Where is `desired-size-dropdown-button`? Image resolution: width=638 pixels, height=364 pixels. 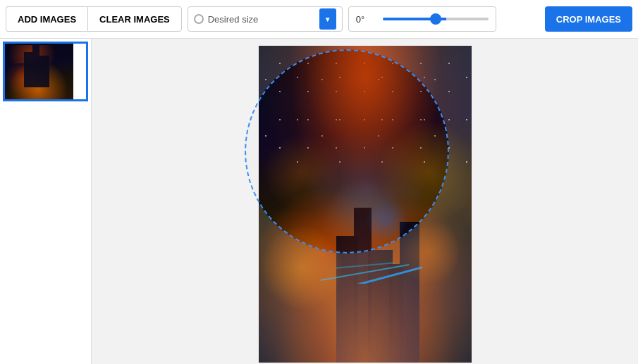
desired-size-dropdown-button is located at coordinates (328, 19).